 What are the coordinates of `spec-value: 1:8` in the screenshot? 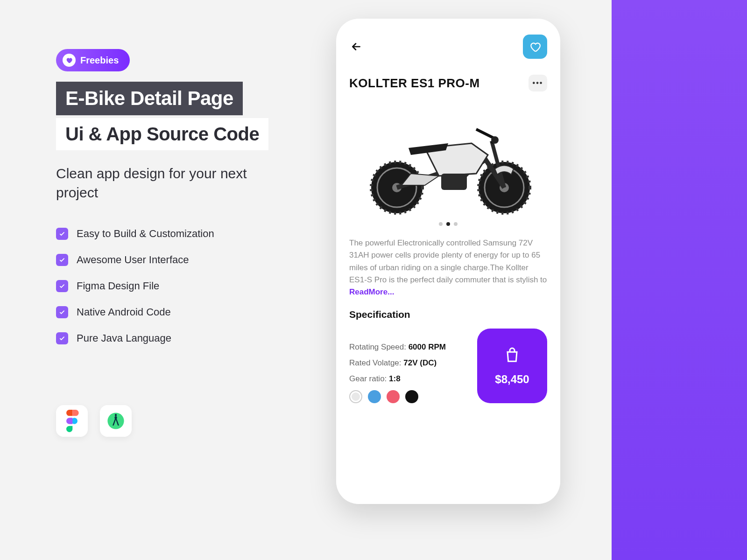 It's located at (395, 379).